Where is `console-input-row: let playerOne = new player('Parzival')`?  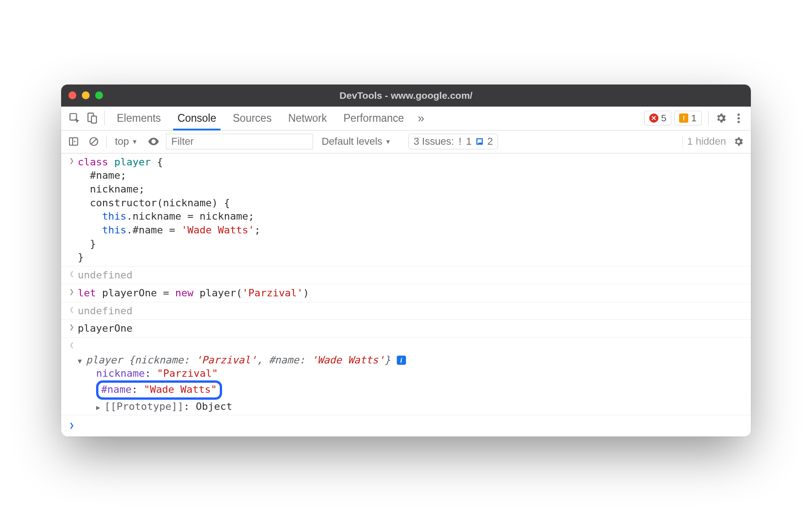 console-input-row: let playerOne = new player('Parzival') is located at coordinates (406, 293).